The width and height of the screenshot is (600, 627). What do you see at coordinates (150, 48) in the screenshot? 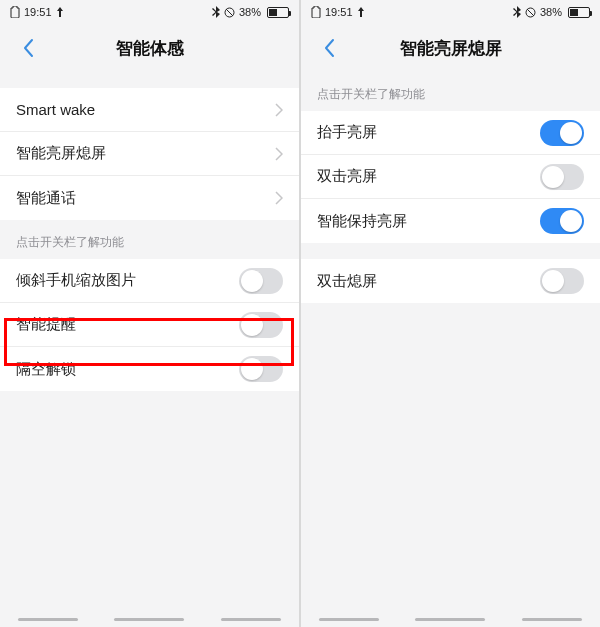
I see `page-title: 智能体感` at bounding box center [150, 48].